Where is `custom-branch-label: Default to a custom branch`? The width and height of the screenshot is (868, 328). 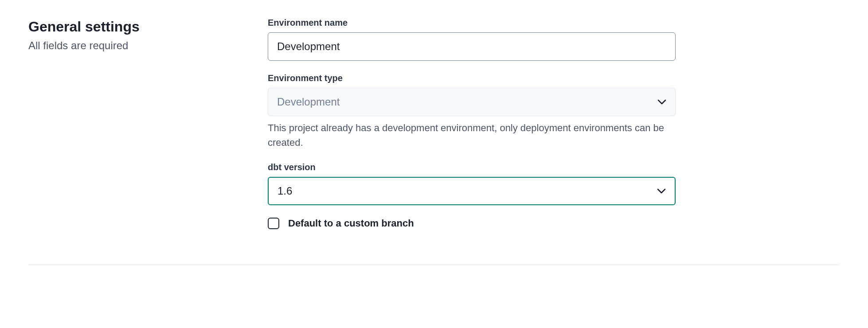 custom-branch-label: Default to a custom branch is located at coordinates (351, 223).